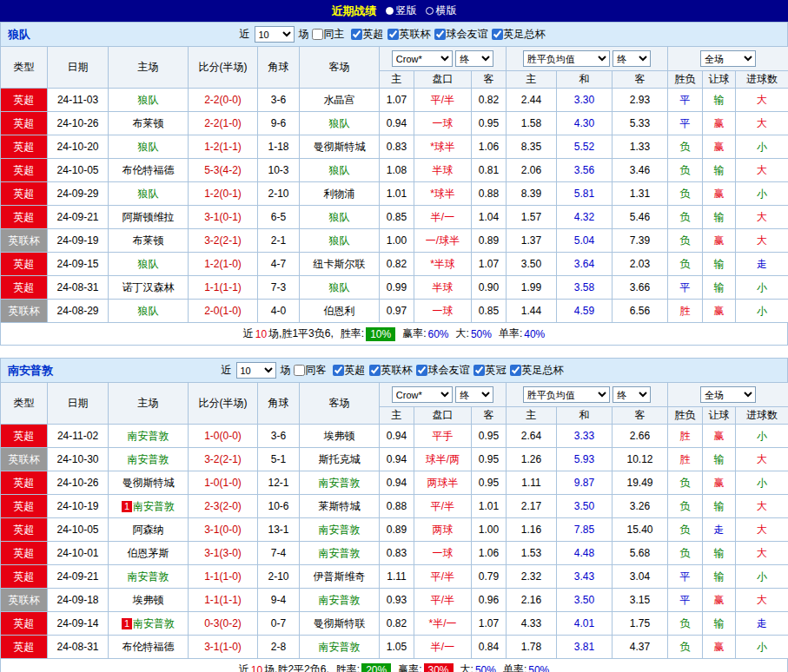 This screenshot has height=672, width=788. What do you see at coordinates (78, 241) in the screenshot?
I see `cell-date: 24-09-19` at bounding box center [78, 241].